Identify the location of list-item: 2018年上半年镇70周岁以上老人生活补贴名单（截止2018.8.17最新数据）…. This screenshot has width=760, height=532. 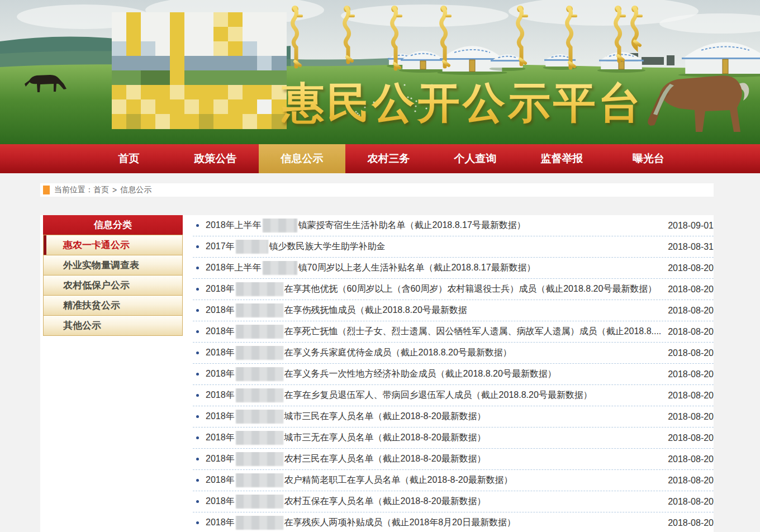
(453, 268).